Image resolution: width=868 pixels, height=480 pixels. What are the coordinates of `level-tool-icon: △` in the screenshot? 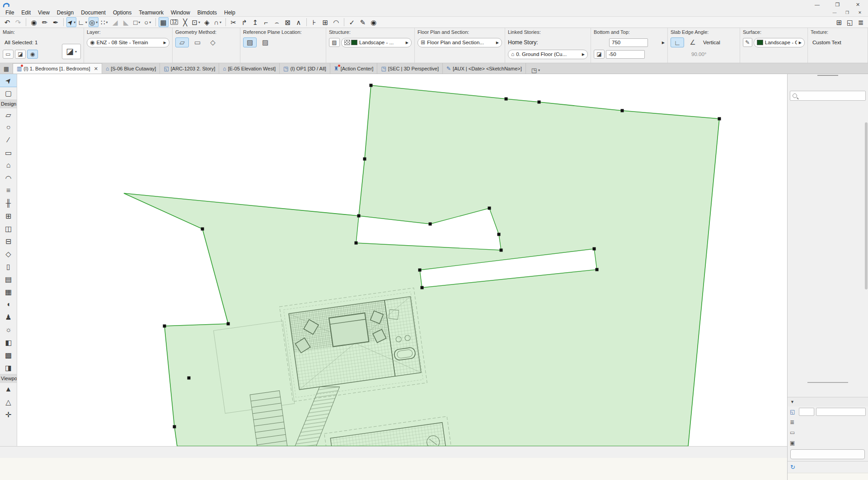 It's located at (8, 402).